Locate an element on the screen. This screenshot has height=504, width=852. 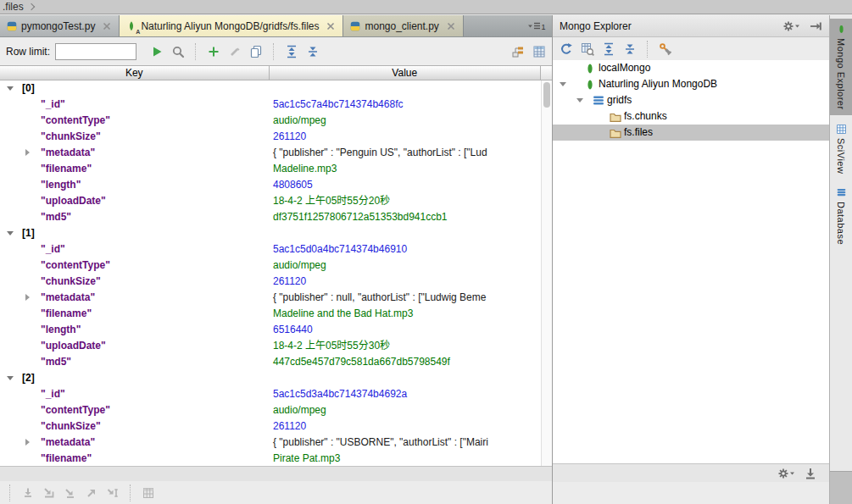
tool-window-tab-sciview: SciView is located at coordinates (841, 149).